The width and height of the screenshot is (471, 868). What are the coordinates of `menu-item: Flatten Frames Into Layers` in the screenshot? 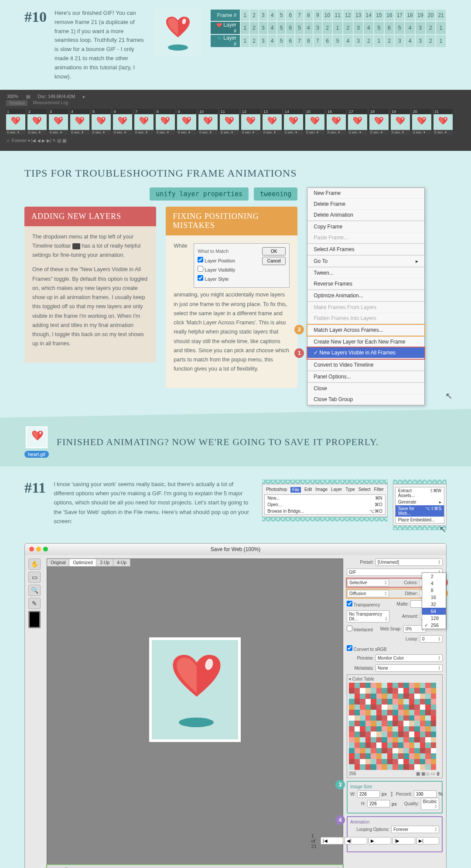 It's located at (366, 318).